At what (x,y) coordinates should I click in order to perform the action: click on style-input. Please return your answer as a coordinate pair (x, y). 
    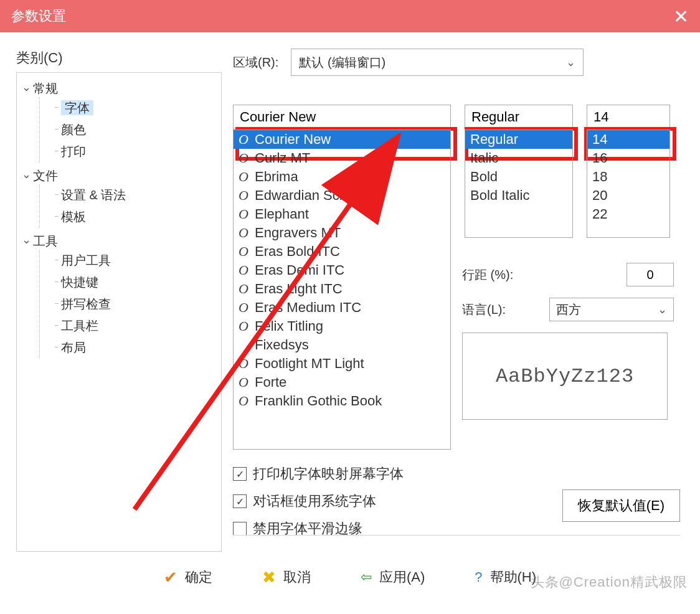
    Looking at the image, I should click on (519, 117).